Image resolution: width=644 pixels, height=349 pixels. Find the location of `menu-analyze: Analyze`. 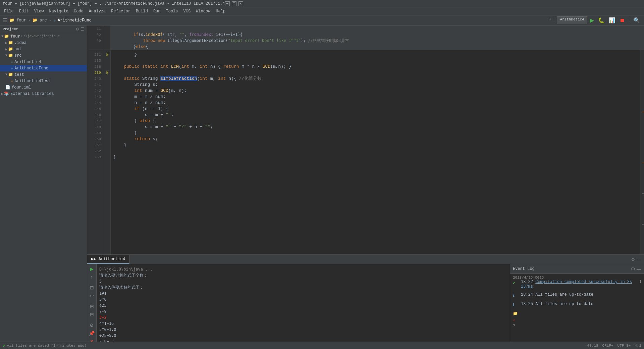

menu-analyze: Analyze is located at coordinates (97, 11).